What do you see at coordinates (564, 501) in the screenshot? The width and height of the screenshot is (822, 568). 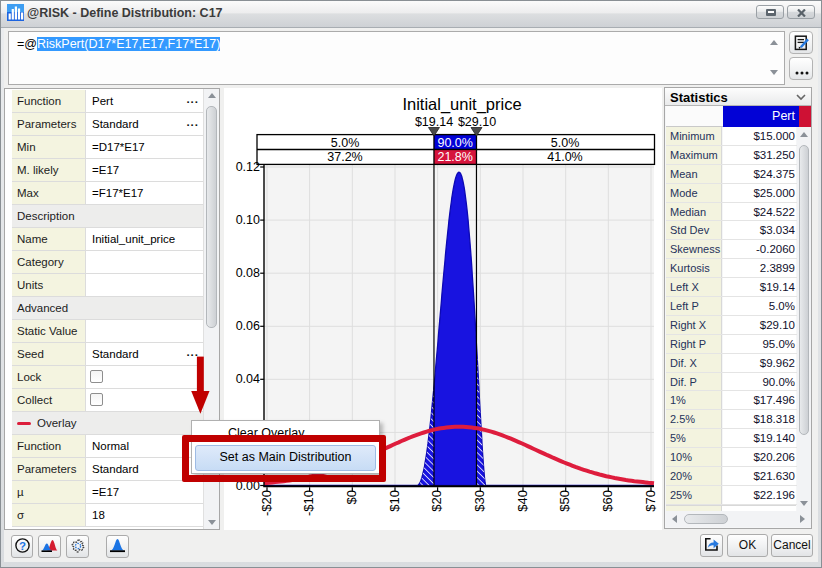 I see `svg-text: $50` at bounding box center [564, 501].